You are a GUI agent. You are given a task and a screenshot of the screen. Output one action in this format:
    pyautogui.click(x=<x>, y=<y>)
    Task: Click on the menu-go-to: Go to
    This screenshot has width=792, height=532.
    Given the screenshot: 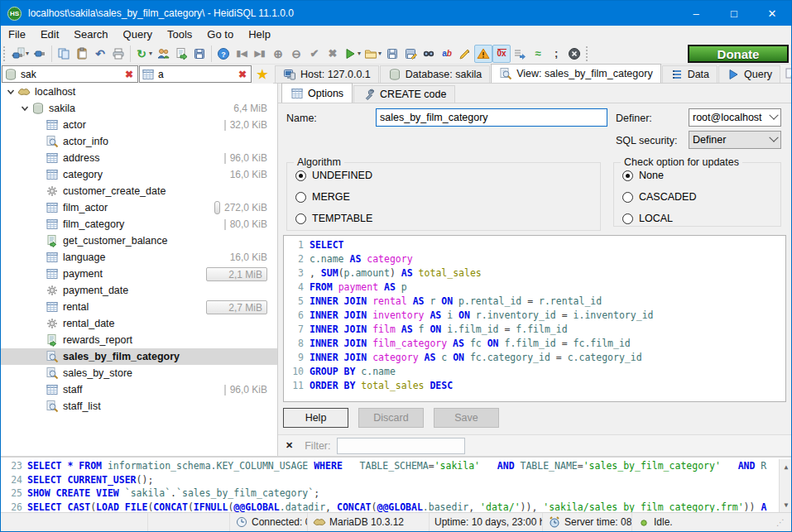 What is the action you would take?
    pyautogui.click(x=220, y=35)
    